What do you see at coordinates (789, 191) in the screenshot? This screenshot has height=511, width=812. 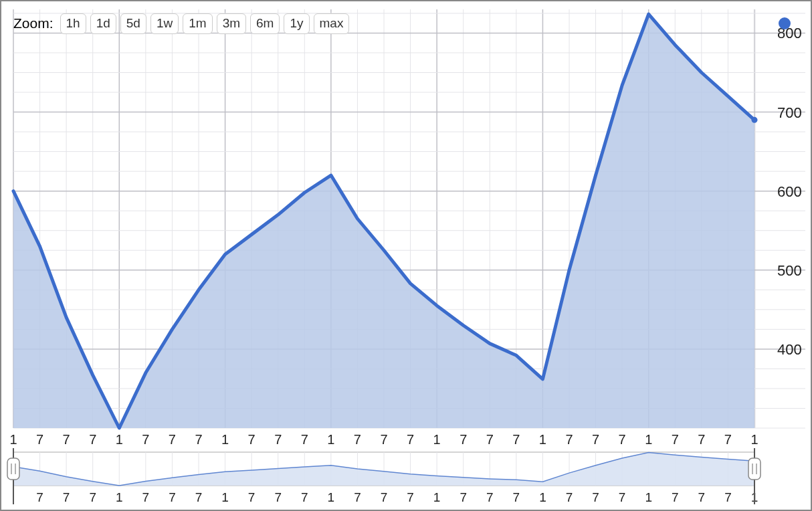 I see `y-tick-label: 600` at bounding box center [789, 191].